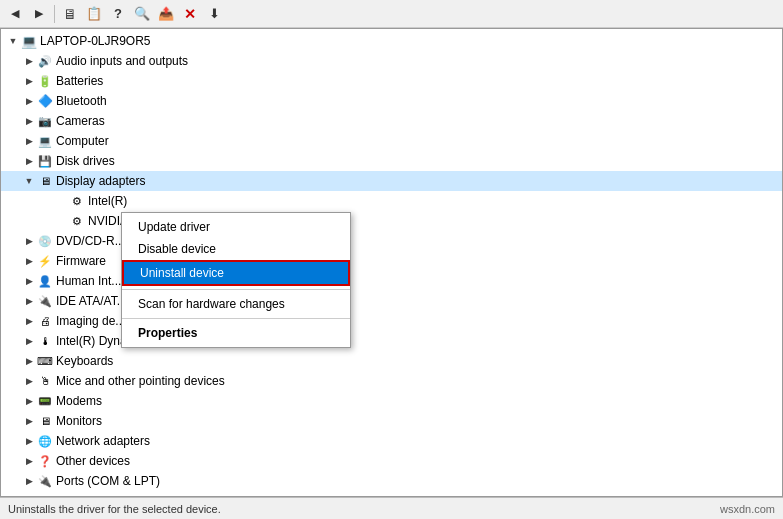 The height and width of the screenshot is (519, 783). Describe the element at coordinates (236, 273) in the screenshot. I see `uninstall-device-menu-item: Uninstall device` at that location.